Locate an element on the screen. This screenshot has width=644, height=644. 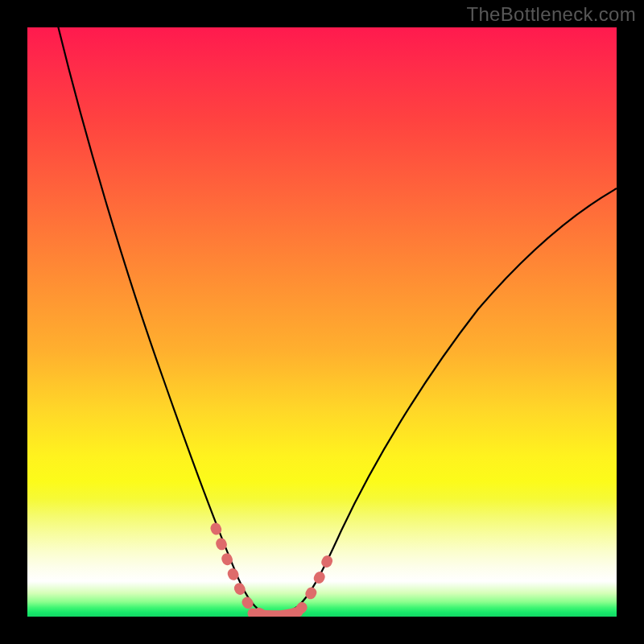
sweet-spot-left is located at coordinates (239, 572).